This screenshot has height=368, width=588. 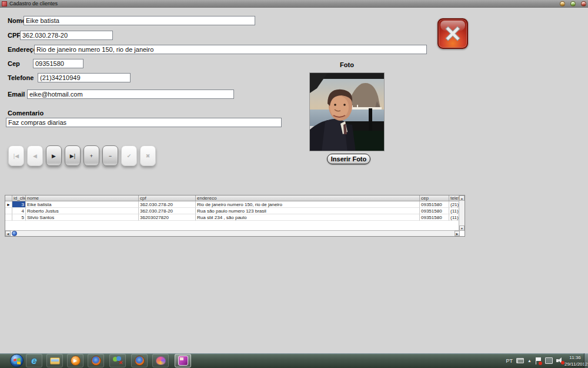 I want to click on scroll-right-icon: ▶, so click(x=457, y=233).